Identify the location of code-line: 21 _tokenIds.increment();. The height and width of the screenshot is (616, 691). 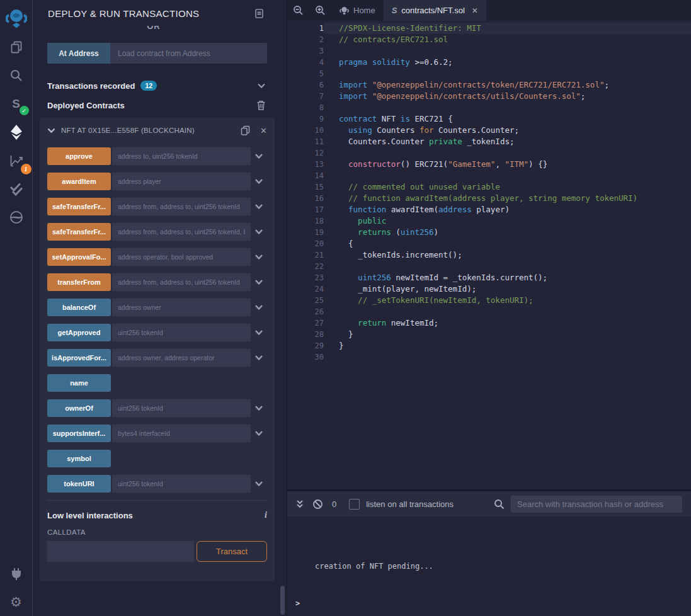
(489, 255).